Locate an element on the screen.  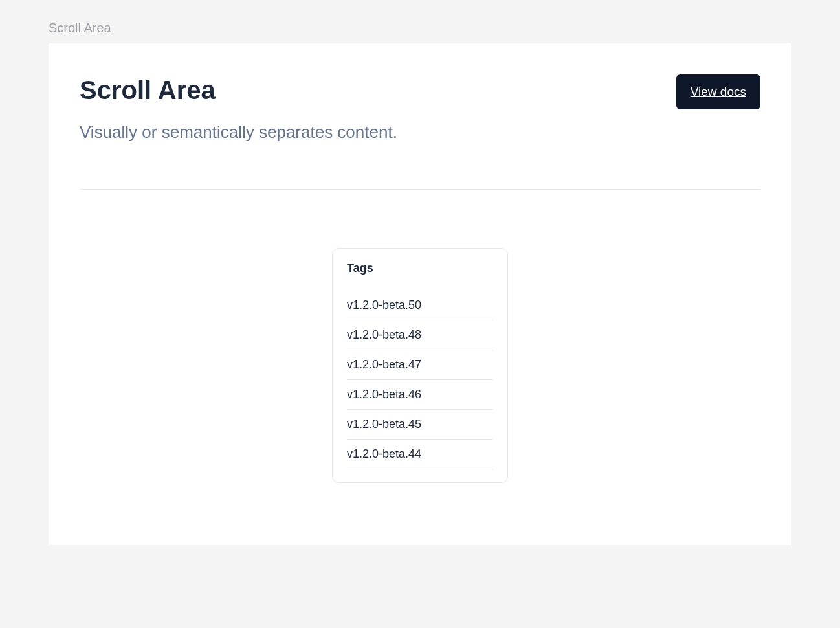
tag-item: v1.2.0-beta.48 is located at coordinates (420, 335).